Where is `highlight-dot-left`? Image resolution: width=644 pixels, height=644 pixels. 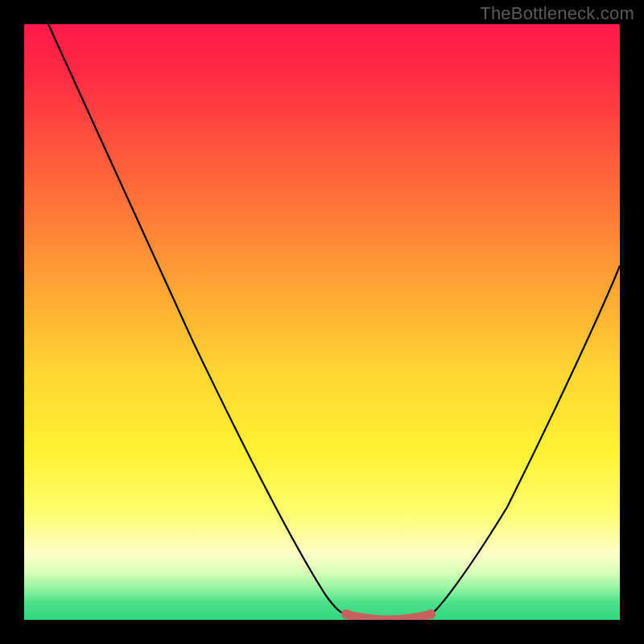 highlight-dot-left is located at coordinates (346, 614).